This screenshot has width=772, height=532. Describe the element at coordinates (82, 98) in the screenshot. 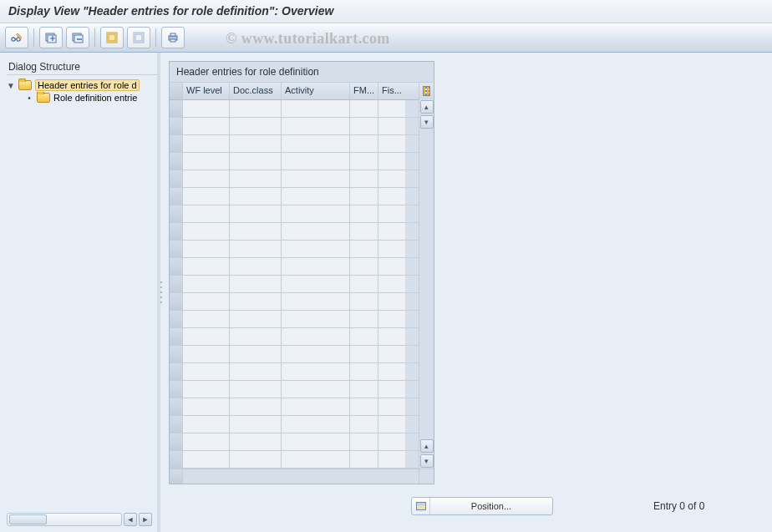

I see `tree-node-role-definition: • Role definition entrie` at that location.